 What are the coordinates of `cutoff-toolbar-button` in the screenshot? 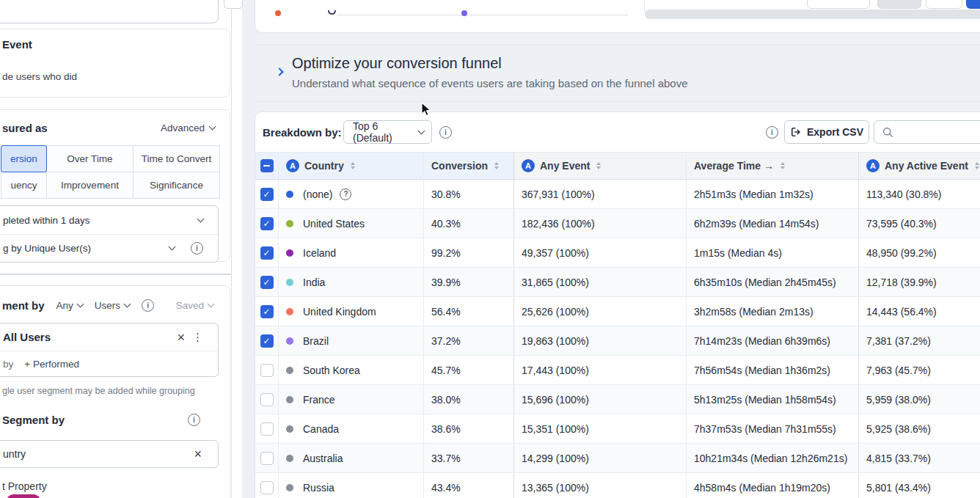 It's located at (233, 4).